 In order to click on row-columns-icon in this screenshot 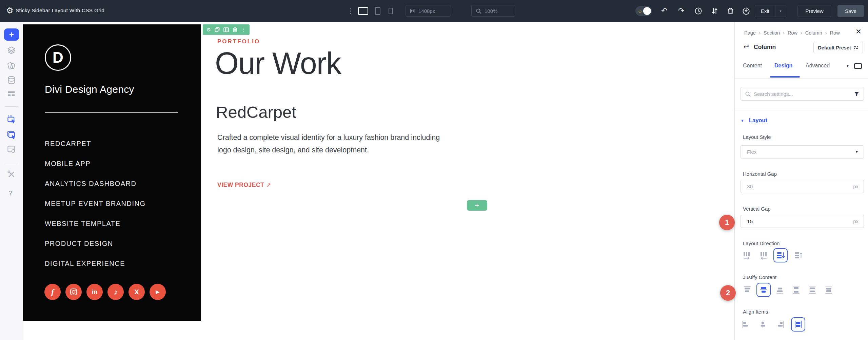, I will do `click(226, 30)`.